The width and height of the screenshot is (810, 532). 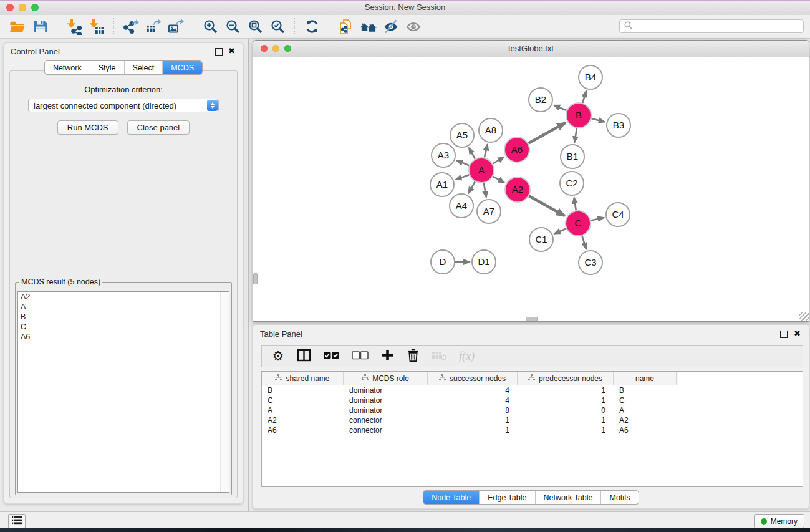 What do you see at coordinates (597, 220) in the screenshot?
I see `edge-C-C4` at bounding box center [597, 220].